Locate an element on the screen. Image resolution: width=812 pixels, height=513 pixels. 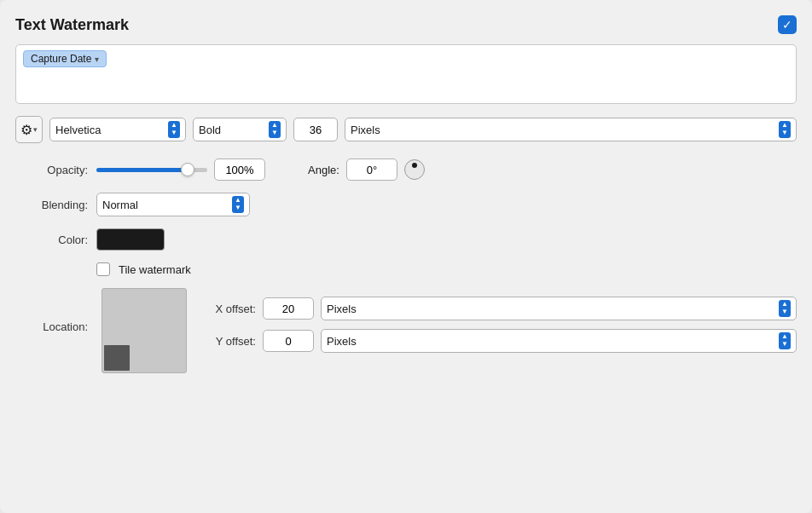
gear-chevron-icon: ▾ is located at coordinates (36, 130).